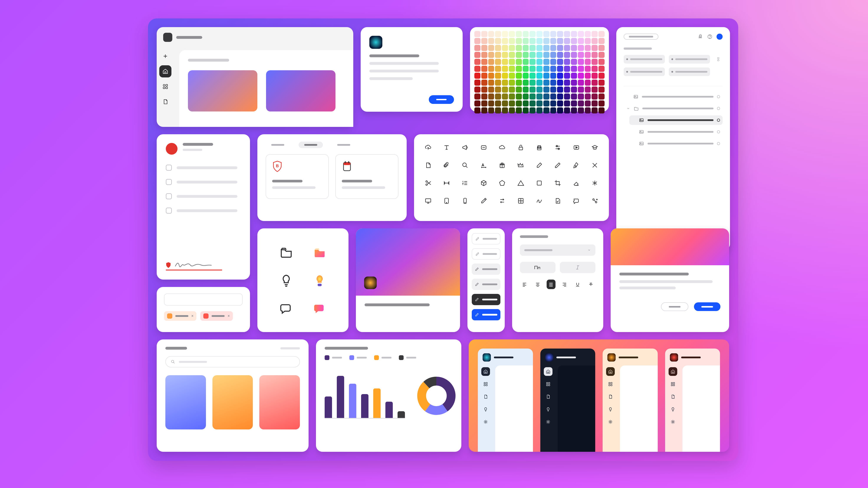  I want to click on version-item, so click(486, 300).